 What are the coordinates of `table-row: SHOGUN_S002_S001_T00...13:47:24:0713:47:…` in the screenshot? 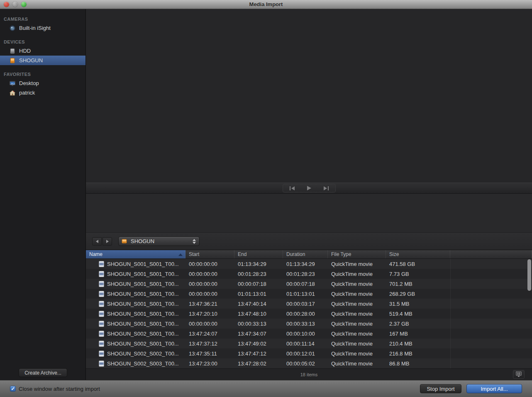 It's located at (309, 334).